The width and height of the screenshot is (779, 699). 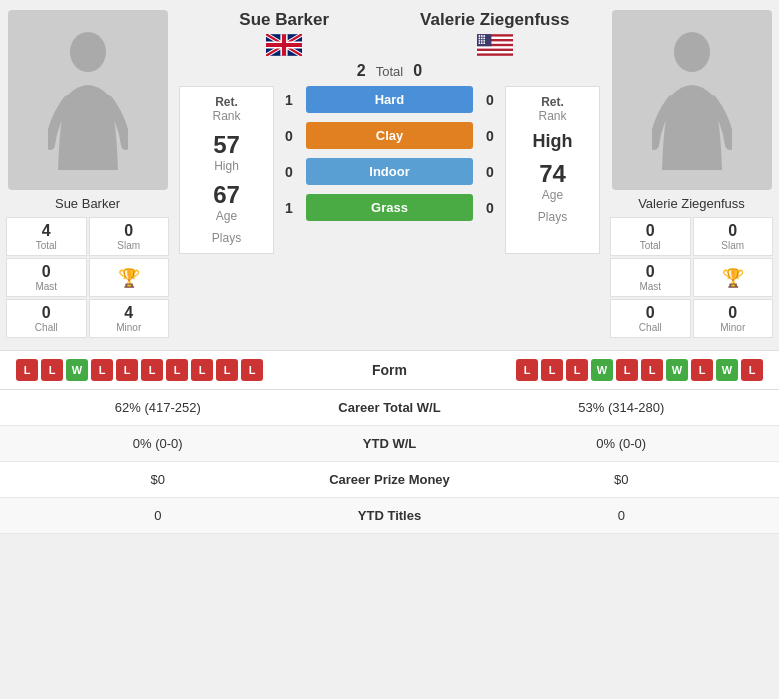 What do you see at coordinates (607, 370) in the screenshot?
I see `right-form-badges: LLLWLLWLWL` at bounding box center [607, 370].